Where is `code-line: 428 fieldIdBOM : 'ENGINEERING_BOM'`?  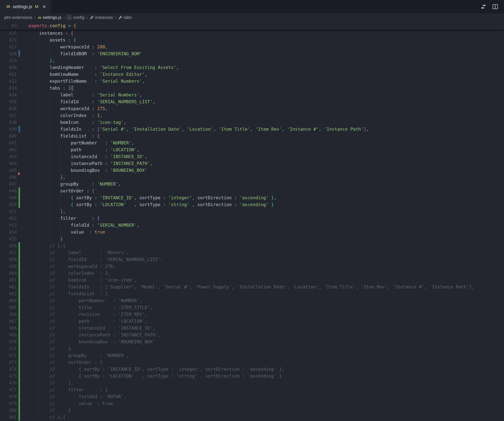 code-line: 428 fieldIdBOM : 'ENGINEERING_BOM' is located at coordinates (252, 54).